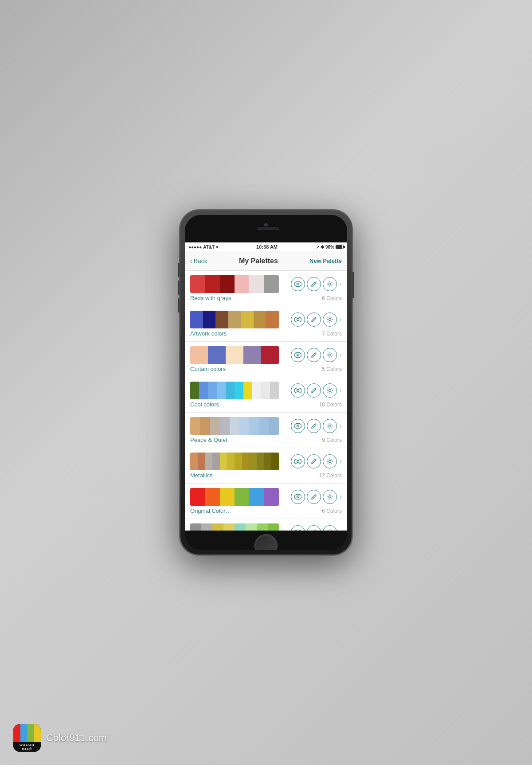 Image resolution: width=532 pixels, height=765 pixels. Describe the element at coordinates (266, 229) in the screenshot. I see `top-bezel` at that location.